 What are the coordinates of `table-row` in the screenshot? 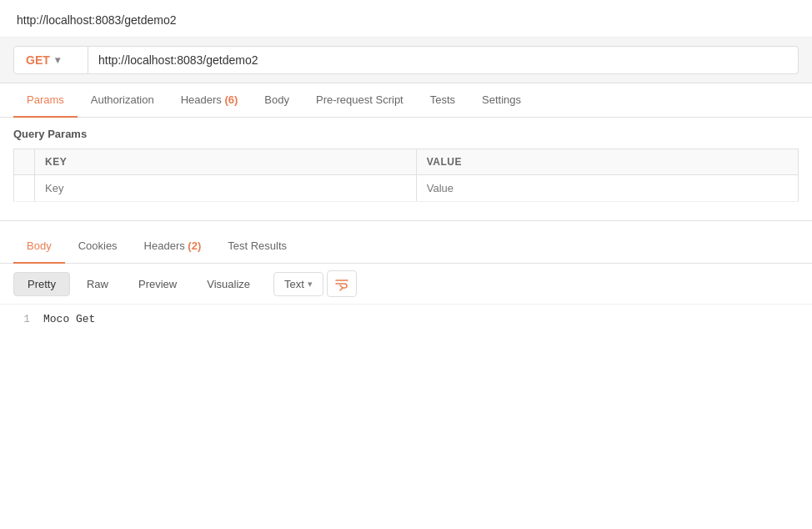 It's located at (407, 189).